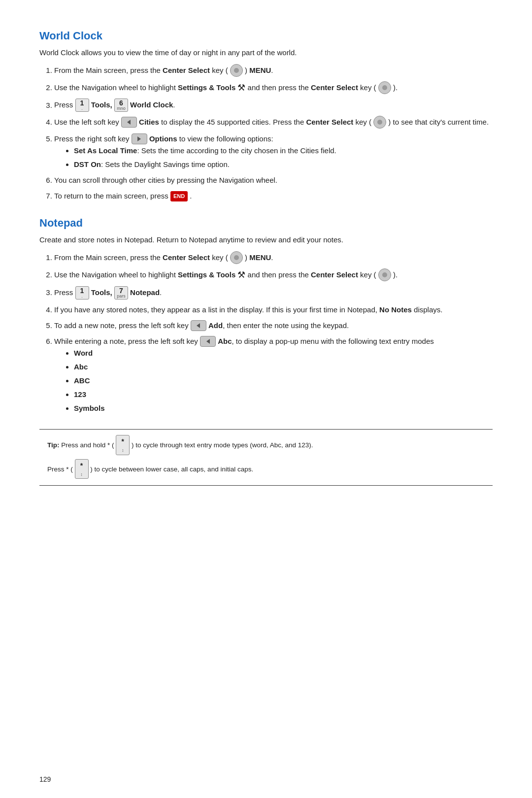  Describe the element at coordinates (273, 133) in the screenshot. I see `world-clock-steps: From the Main screen, press the Center S…` at that location.